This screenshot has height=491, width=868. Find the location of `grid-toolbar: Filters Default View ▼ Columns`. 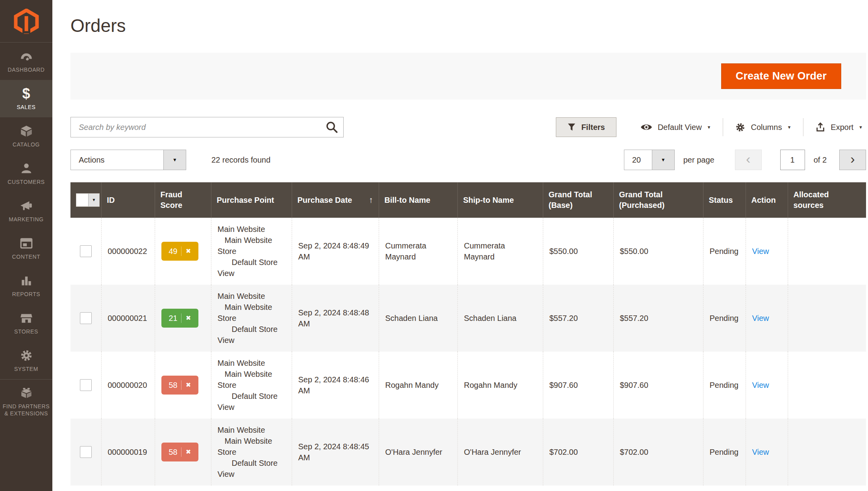

grid-toolbar: Filters Default View ▼ Columns is located at coordinates (711, 127).